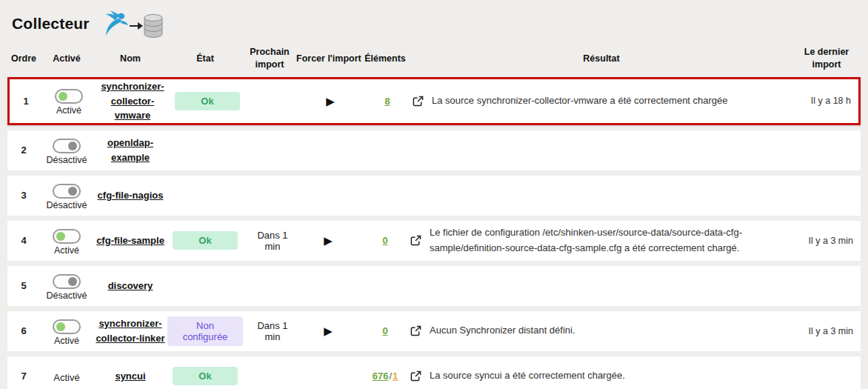  I want to click on order-value: 1, so click(26, 101).